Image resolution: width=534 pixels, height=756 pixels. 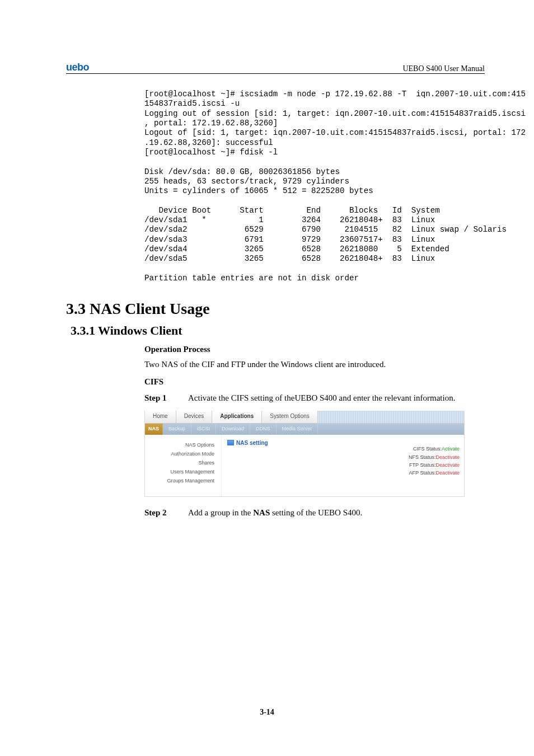 What do you see at coordinates (418, 465) in the screenshot?
I see `status-ftp: FTP Status:Deactivate` at bounding box center [418, 465].